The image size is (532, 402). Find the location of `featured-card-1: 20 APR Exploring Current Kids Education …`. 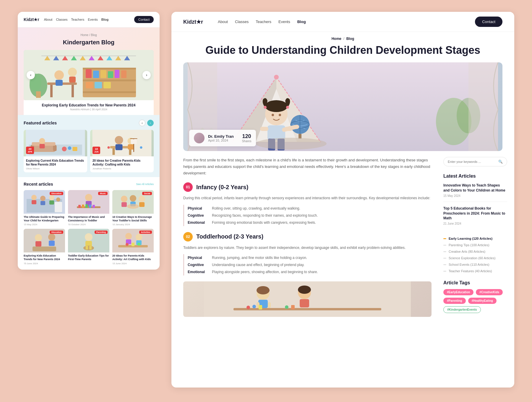

featured-card-1: 20 APR Exploring Current Kids Education … is located at coordinates (56, 151).